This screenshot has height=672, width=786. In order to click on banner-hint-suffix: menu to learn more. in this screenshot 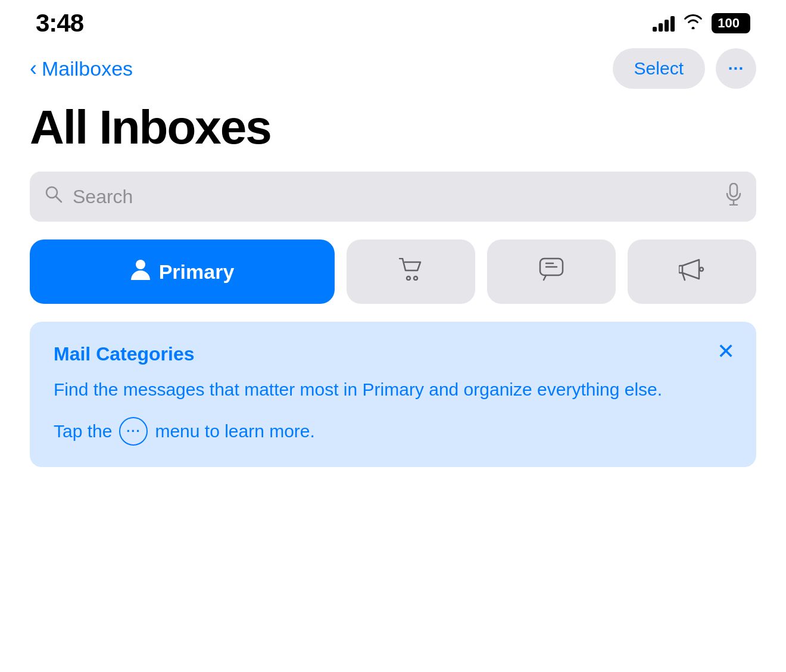, I will do `click(235, 431)`.